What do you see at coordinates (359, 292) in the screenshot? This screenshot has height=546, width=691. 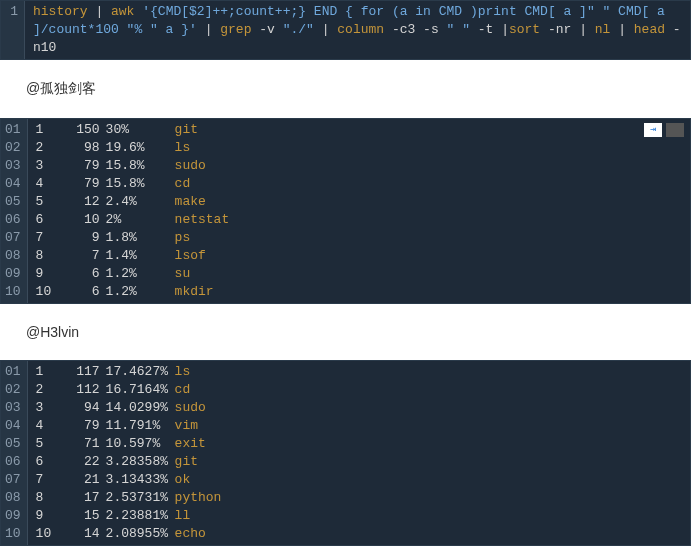 I see `table-row: 1061.2%mkdir` at bounding box center [359, 292].